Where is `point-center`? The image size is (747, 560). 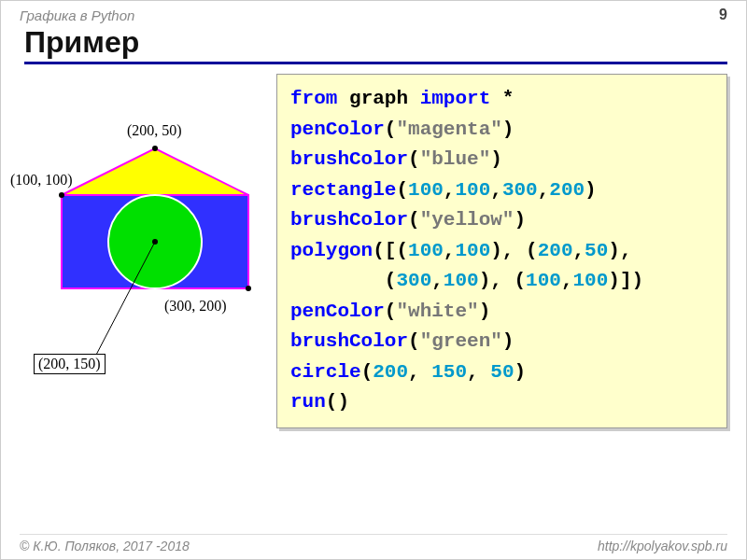
point-center is located at coordinates (155, 242).